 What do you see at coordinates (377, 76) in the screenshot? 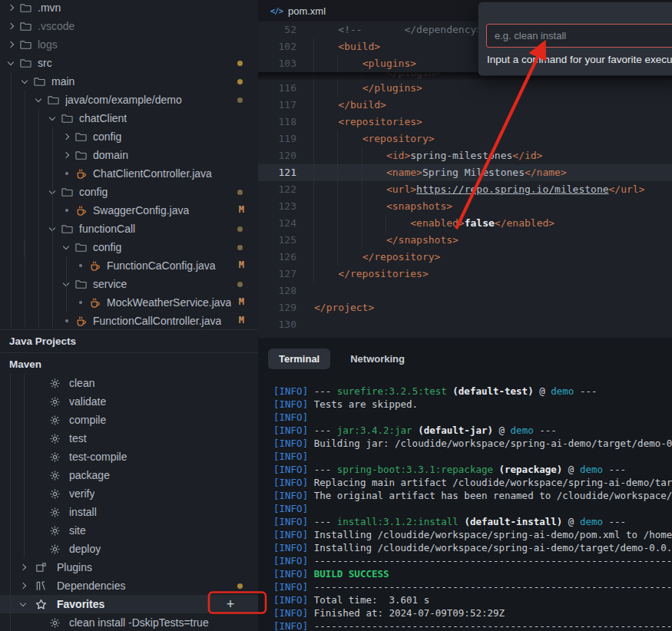
I see `code-text: </plugin>` at bounding box center [377, 76].